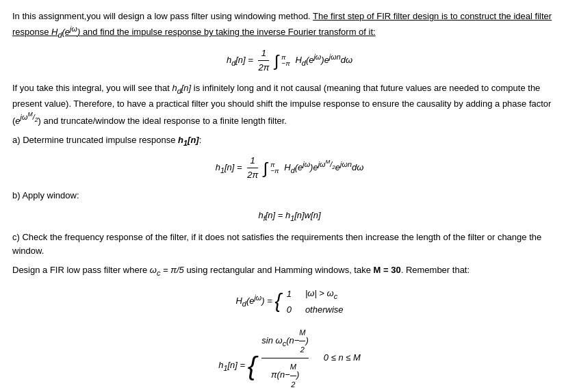 The height and width of the screenshot is (392, 579). What do you see at coordinates (290, 244) in the screenshot?
I see `section-c-label: c) Check the frequency response of the f…` at bounding box center [290, 244].